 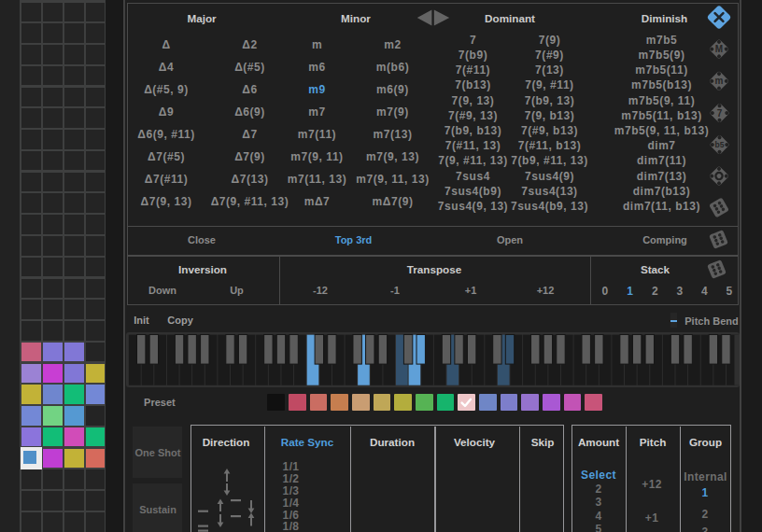 What do you see at coordinates (719, 80) in the screenshot?
I see `svg-text: m` at bounding box center [719, 80].